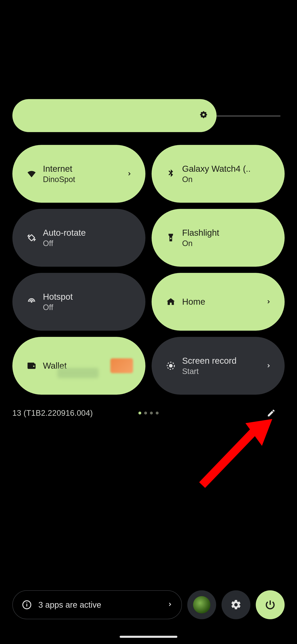 The width and height of the screenshot is (297, 644). Describe the element at coordinates (218, 238) in the screenshot. I see `tile-flashlight: Flashlight On` at that location.